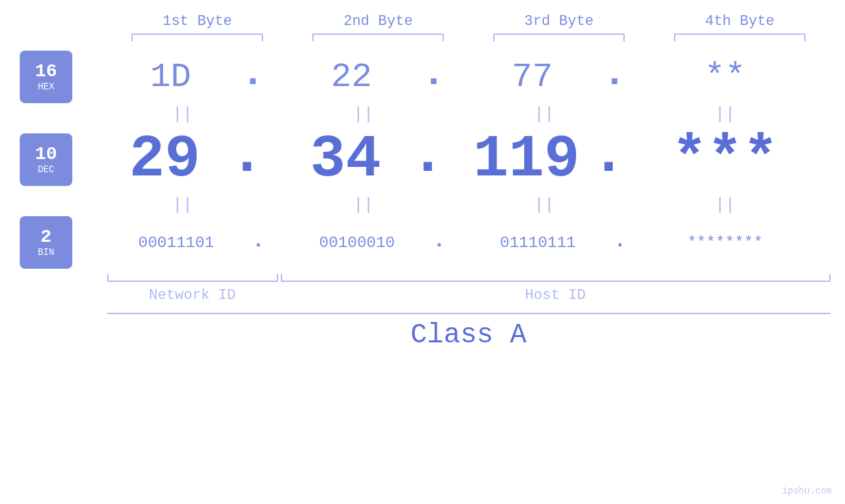 Image resolution: width=845 pixels, height=504 pixels. Describe the element at coordinates (556, 278) in the screenshot. I see `host-id-bracket` at that location.